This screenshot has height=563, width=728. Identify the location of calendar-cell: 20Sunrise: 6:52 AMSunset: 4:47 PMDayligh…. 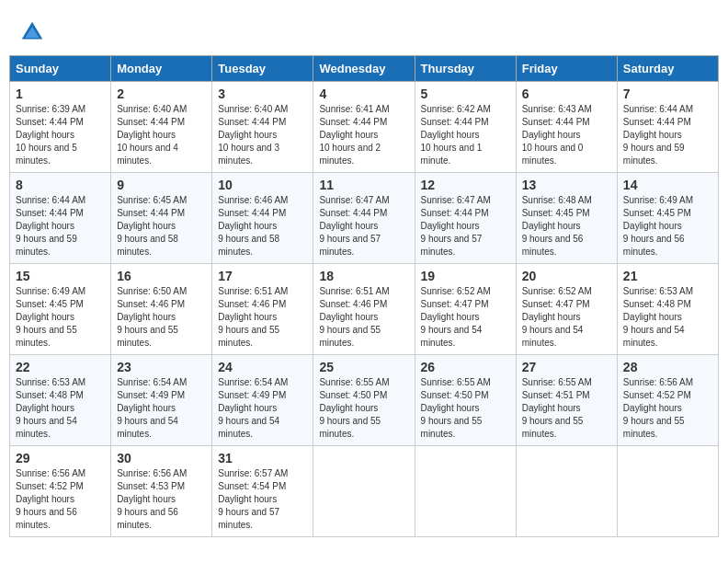
(566, 309).